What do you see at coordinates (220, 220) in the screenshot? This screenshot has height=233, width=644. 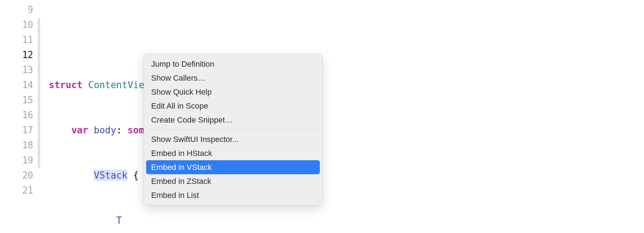 I see `code-line: T` at bounding box center [220, 220].